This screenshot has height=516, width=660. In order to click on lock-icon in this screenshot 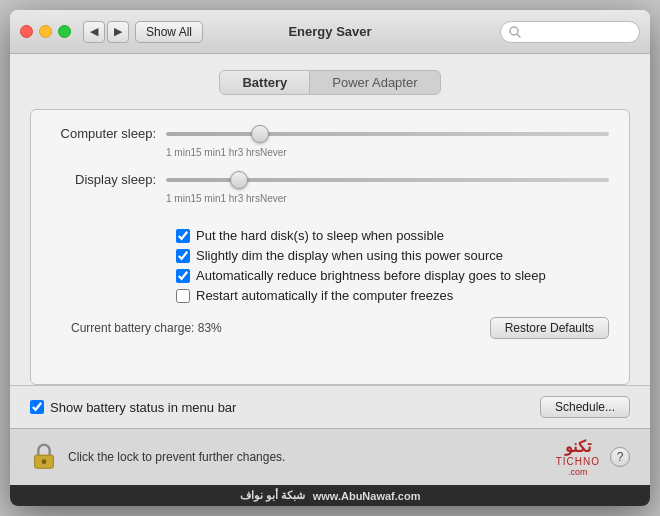, I will do `click(44, 457)`.